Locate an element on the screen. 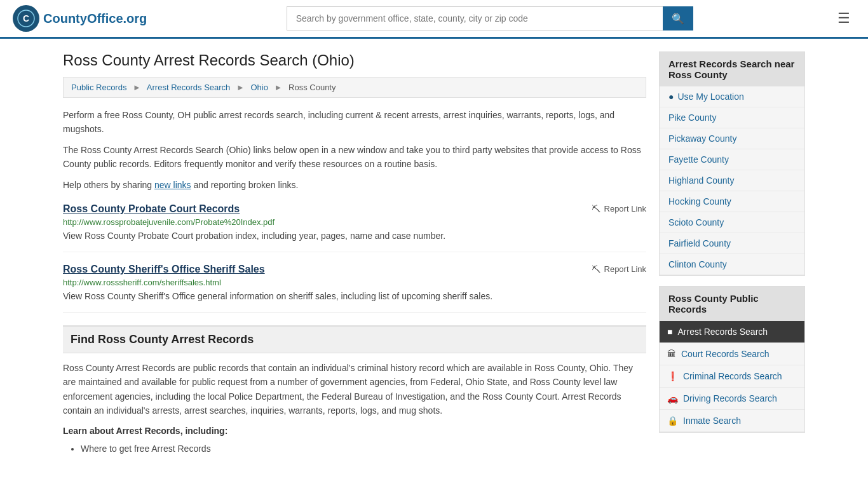 The width and height of the screenshot is (868, 488). county-item-6: Fairfield County is located at coordinates (732, 244).